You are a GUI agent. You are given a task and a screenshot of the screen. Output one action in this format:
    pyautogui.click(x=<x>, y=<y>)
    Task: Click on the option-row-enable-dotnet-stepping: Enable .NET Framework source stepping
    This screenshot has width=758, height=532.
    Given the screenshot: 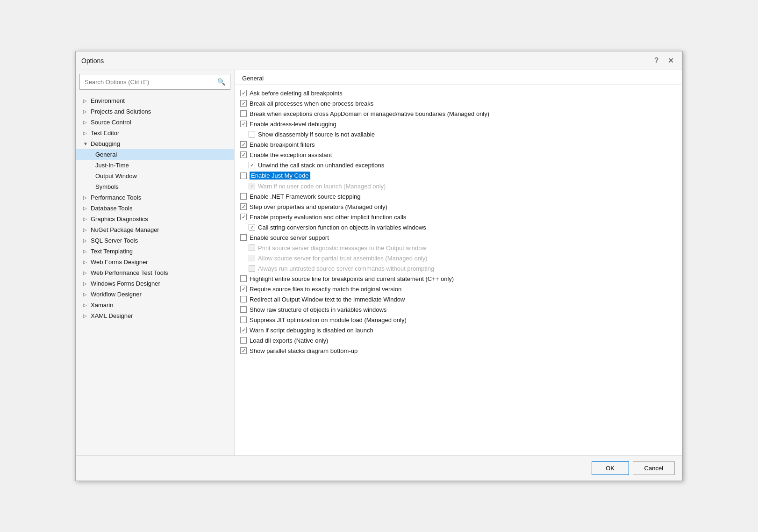 What is the action you would take?
    pyautogui.click(x=458, y=196)
    